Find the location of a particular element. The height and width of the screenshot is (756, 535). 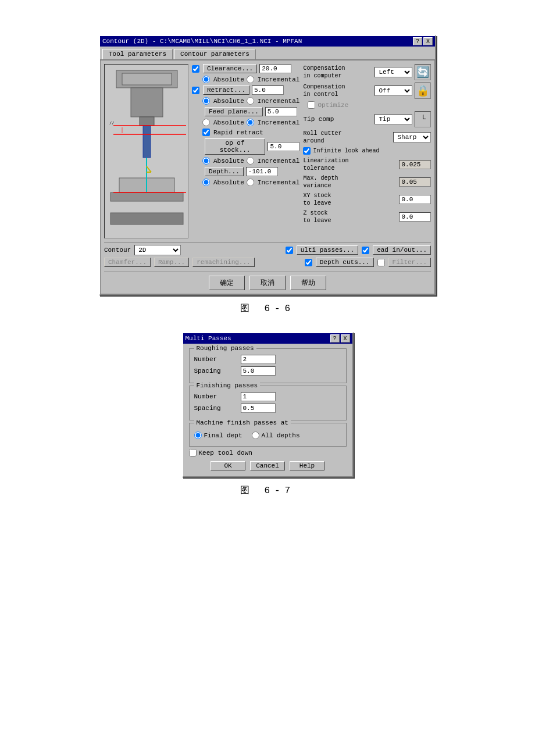

infinite-checkbox is located at coordinates (307, 151).